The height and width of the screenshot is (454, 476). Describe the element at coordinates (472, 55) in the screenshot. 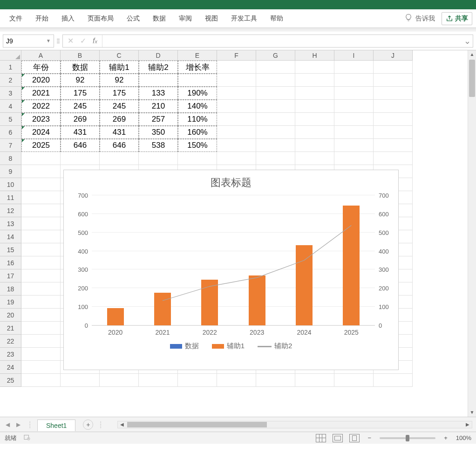

I see `scroll-up-icon: ▲` at that location.